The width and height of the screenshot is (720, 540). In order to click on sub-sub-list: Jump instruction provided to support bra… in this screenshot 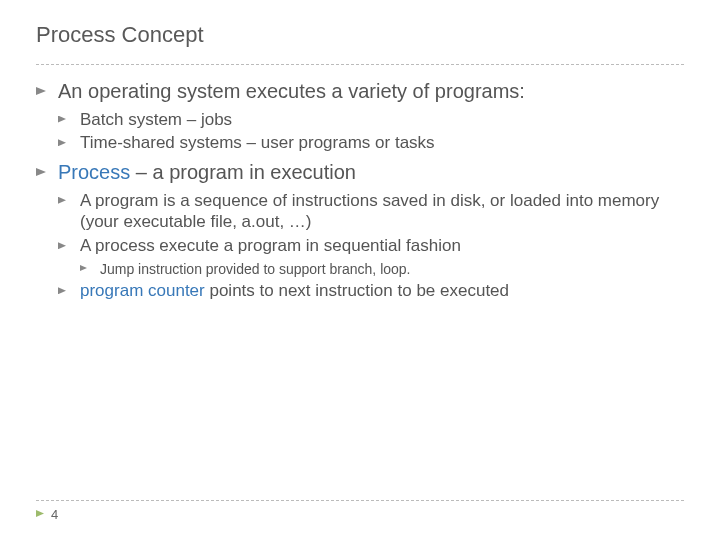, I will do `click(382, 269)`.